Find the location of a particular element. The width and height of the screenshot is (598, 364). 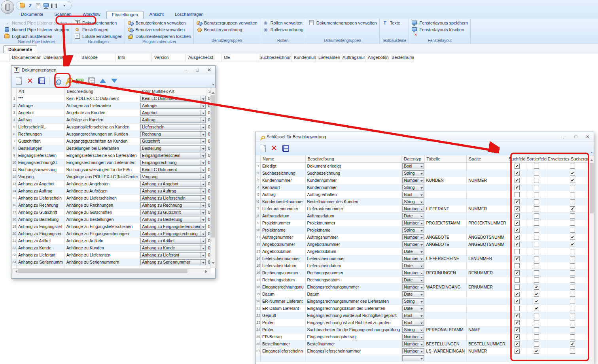

ribbon-button-benutzerzuordnung: Benutzerzuordnung is located at coordinates (227, 29).